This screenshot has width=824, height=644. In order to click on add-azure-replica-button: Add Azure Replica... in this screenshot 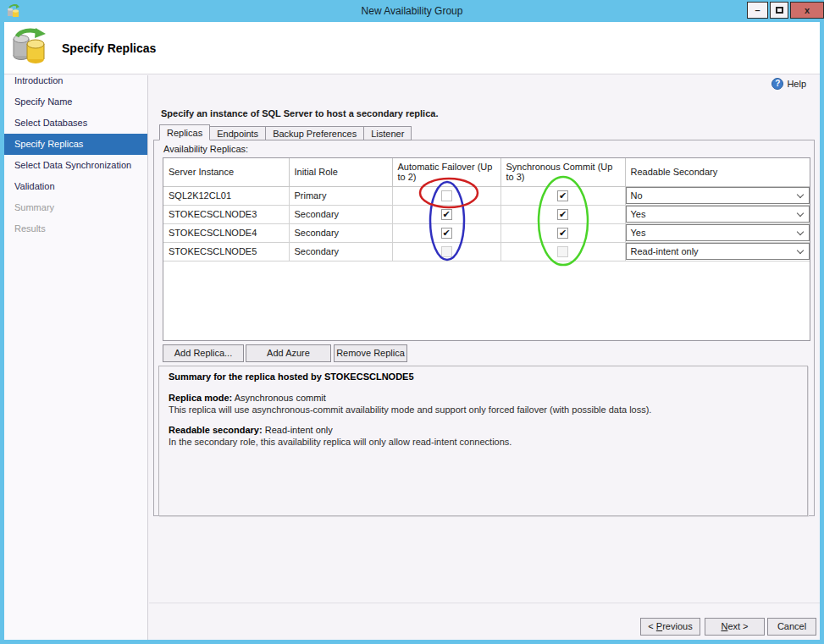, I will do `click(288, 354)`.